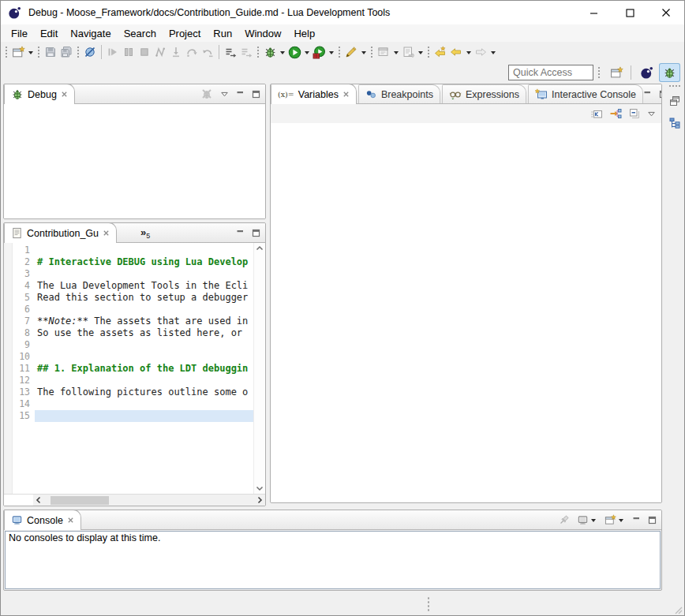 The height and width of the screenshot is (616, 685). Describe the element at coordinates (319, 52) in the screenshot. I see `coverage-button` at that location.